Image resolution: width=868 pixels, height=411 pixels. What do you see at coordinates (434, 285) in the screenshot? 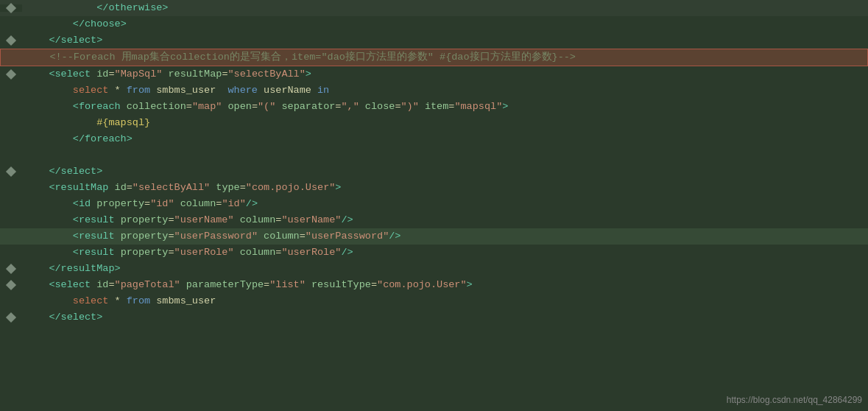
I see `code-line: <select id="pageTotal" parameterType="li…` at bounding box center [434, 285].